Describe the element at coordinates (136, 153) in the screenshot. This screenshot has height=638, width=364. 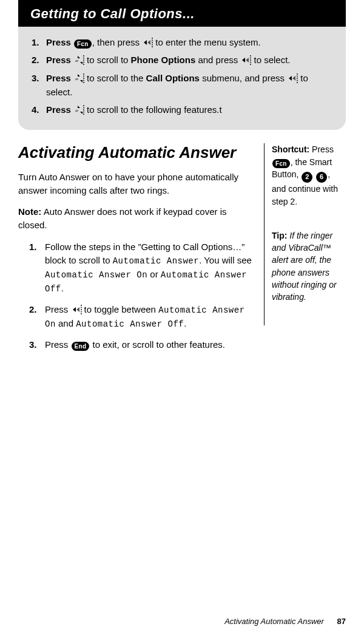
I see `section-heading: Activating Automatic Answer` at that location.